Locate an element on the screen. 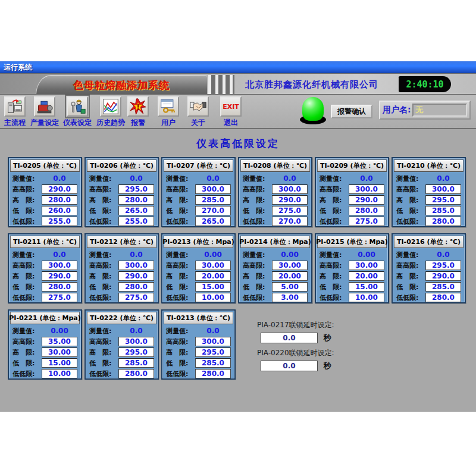 The width and height of the screenshot is (476, 476). toolbar-button-label: 用户 is located at coordinates (168, 123).